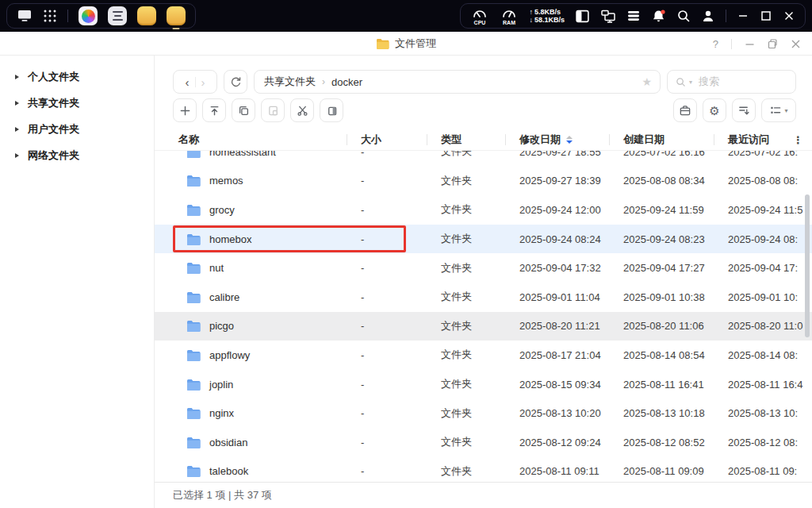 Image resolution: width=812 pixels, height=508 pixels. I want to click on file-created-date: 2025-08-12 08:52, so click(661, 443).